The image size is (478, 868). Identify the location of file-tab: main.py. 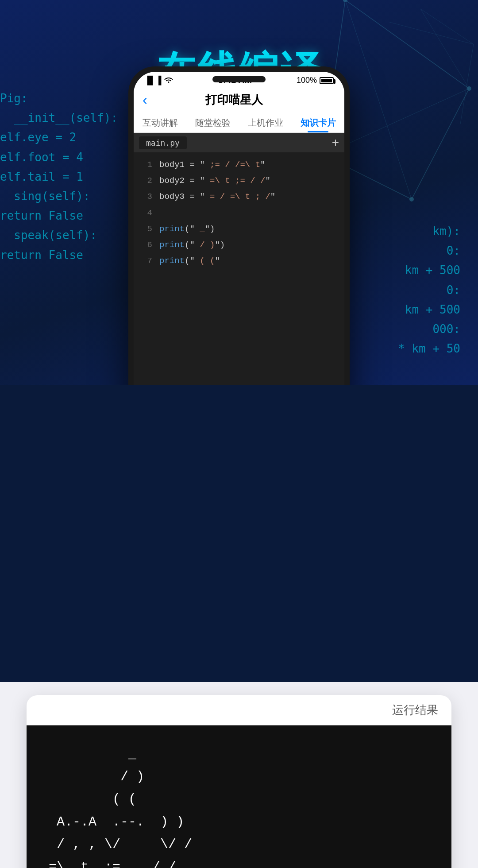
(163, 143).